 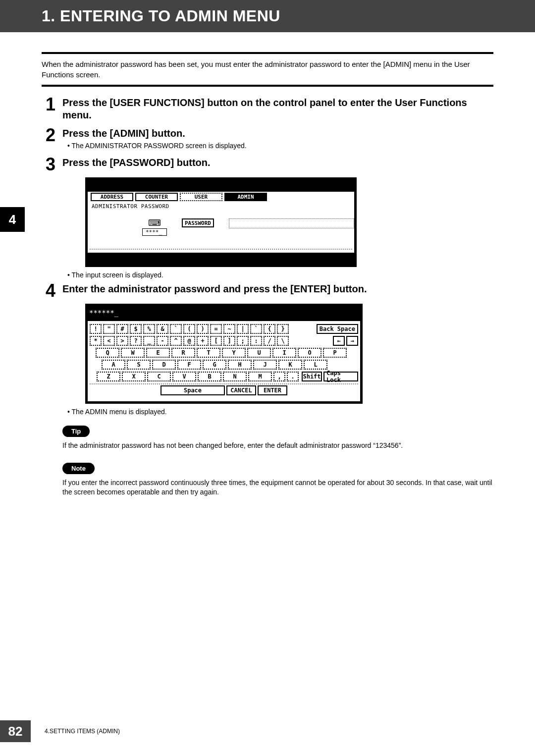 What do you see at coordinates (162, 329) in the screenshot?
I see `key: &` at bounding box center [162, 329].